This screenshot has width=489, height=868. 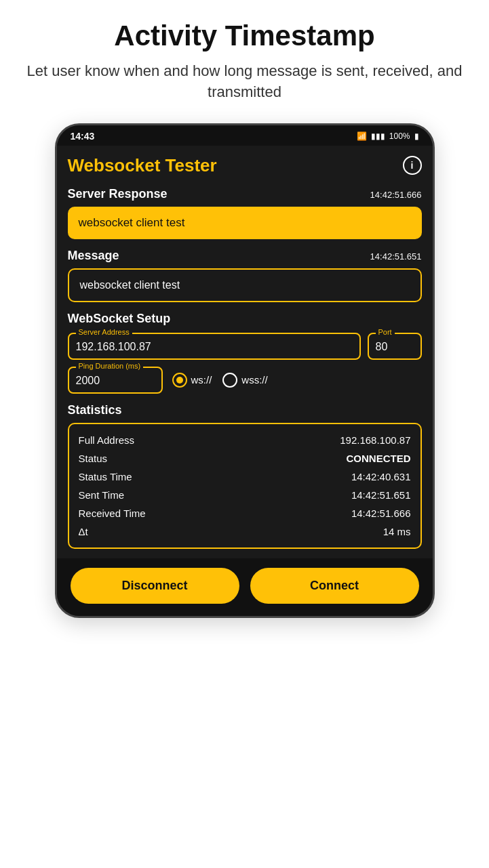 I want to click on bottom-bar: Disconnect Connect, so click(x=245, y=587).